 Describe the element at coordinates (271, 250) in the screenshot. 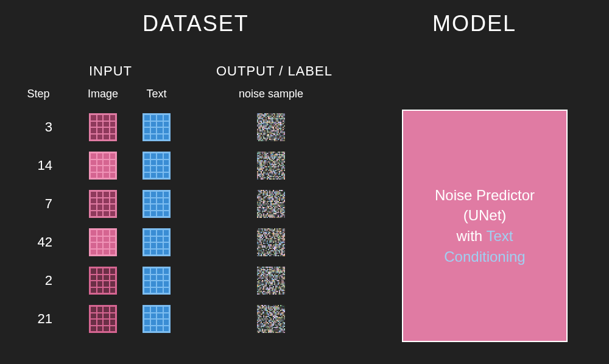

I see `svg-rect-1989` at that location.